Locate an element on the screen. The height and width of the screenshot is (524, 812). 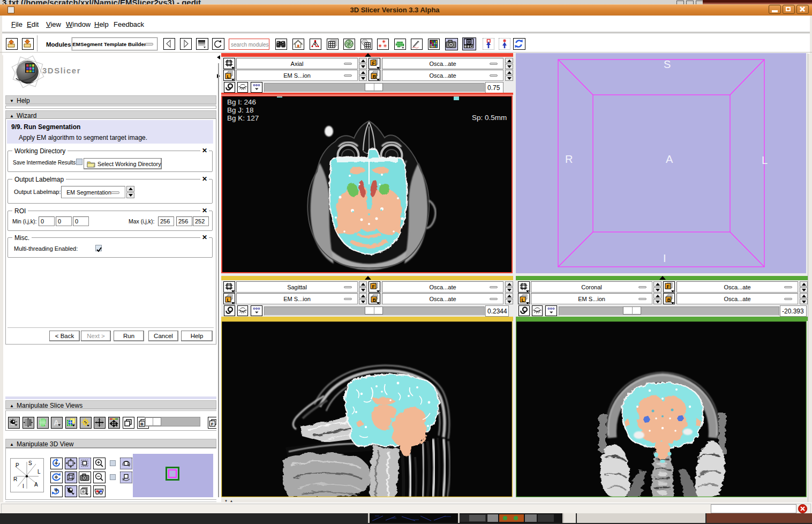
svg-text: Bg K: 127 is located at coordinates (243, 118).